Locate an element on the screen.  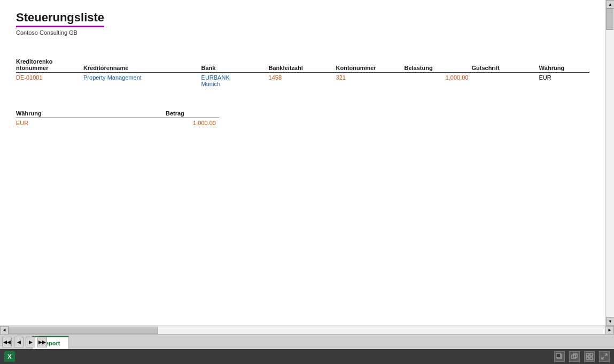
tab-prev-button: ◀ is located at coordinates (19, 342).